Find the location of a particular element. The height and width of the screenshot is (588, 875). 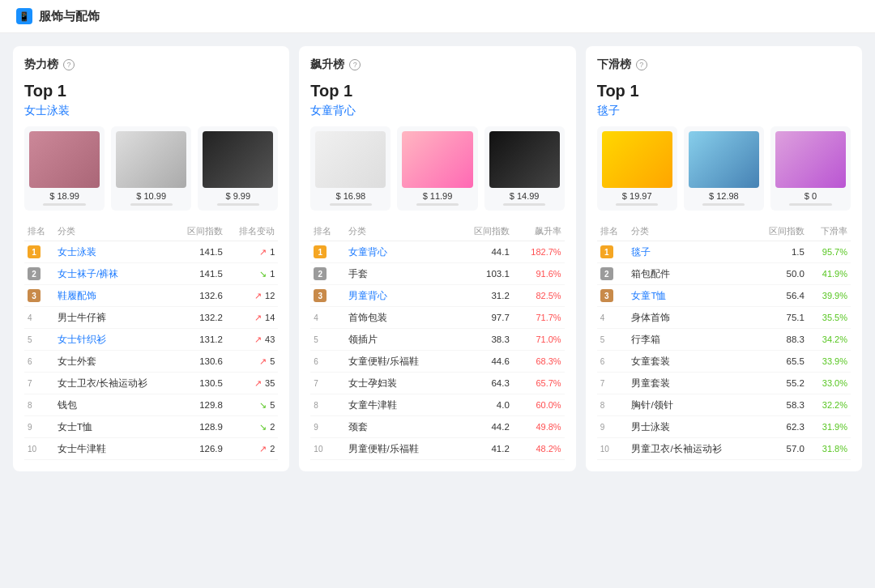

change-num-trending-7: 5 is located at coordinates (271, 405).